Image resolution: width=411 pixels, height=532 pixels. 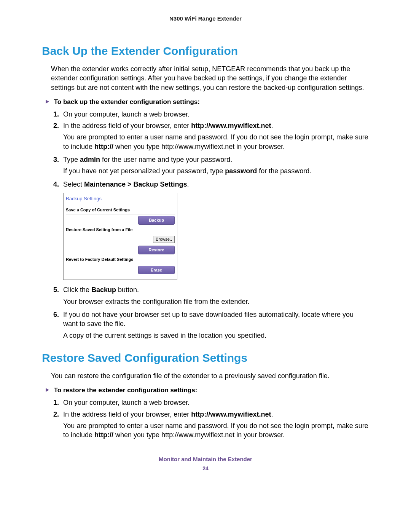 What do you see at coordinates (120, 249) in the screenshot?
I see `panel-row: Restore` at bounding box center [120, 249].